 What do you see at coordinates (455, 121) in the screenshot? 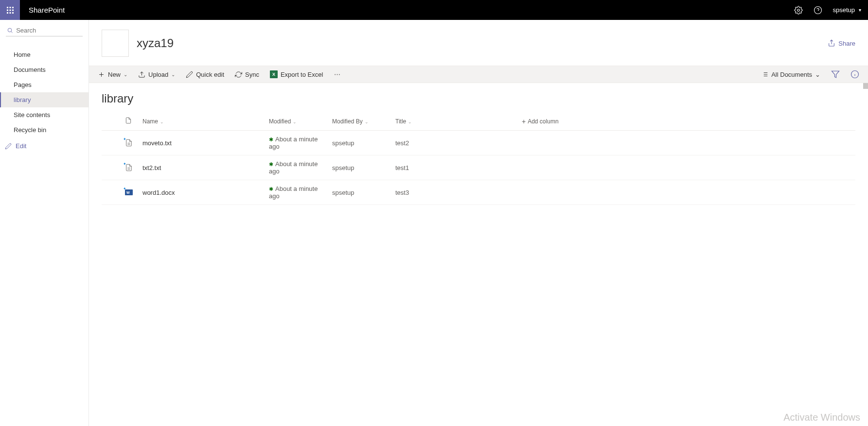
I see `col-title: Title⌄` at bounding box center [455, 121].